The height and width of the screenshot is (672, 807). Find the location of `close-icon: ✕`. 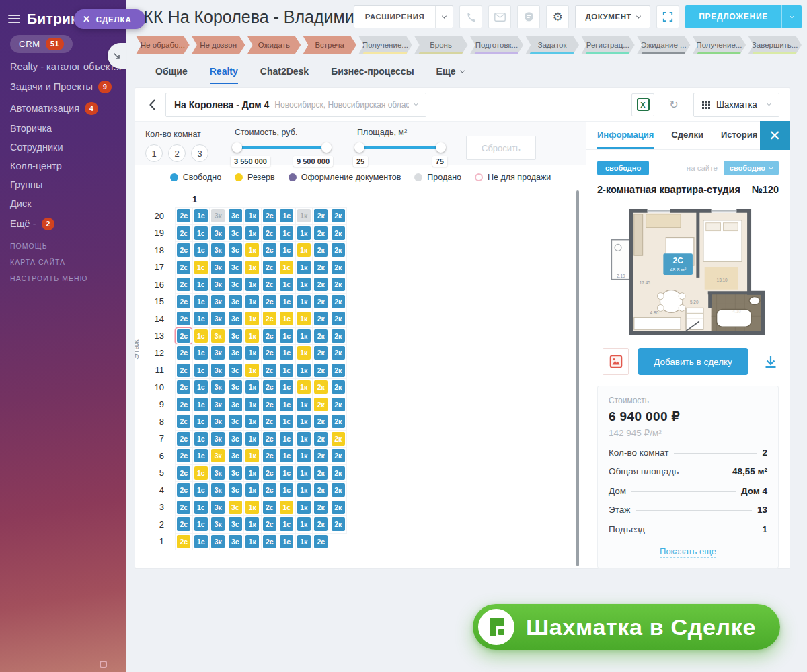

close-icon: ✕ is located at coordinates (87, 19).